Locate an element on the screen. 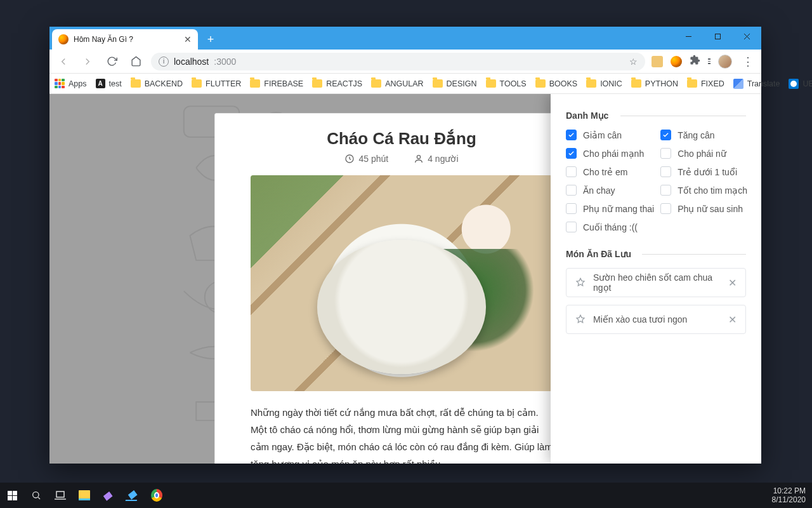 The width and height of the screenshot is (812, 508). reload-button is located at coordinates (112, 62).